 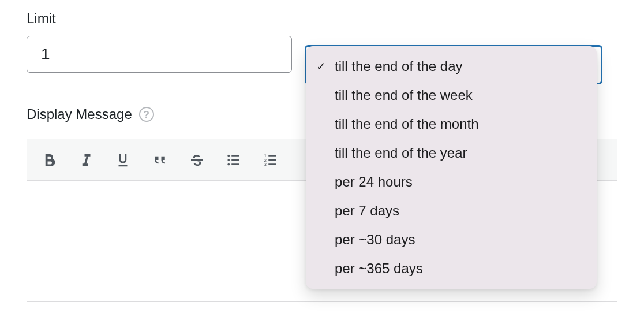 What do you see at coordinates (404, 95) in the screenshot?
I see `period-option-label: till the end of the week` at bounding box center [404, 95].